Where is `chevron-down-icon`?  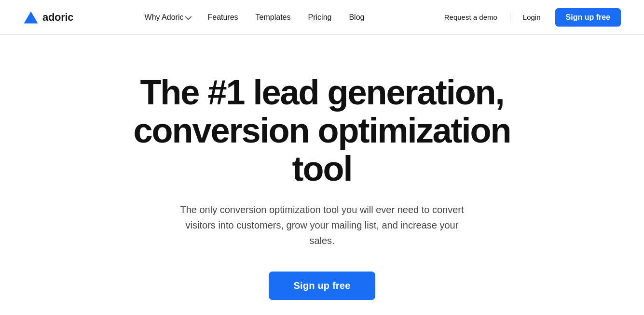 chevron-down-icon is located at coordinates (189, 16).